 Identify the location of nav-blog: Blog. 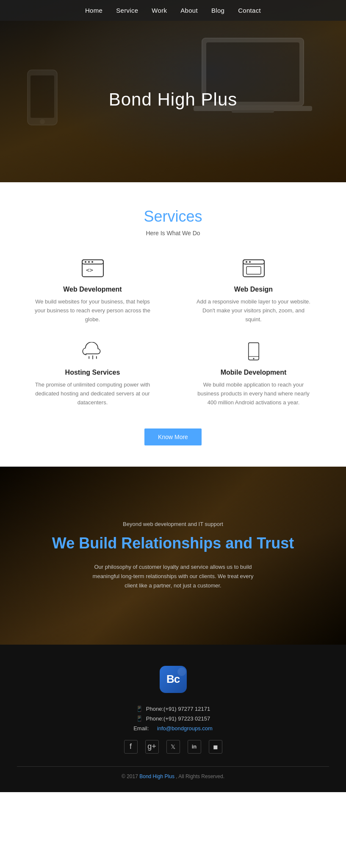
(218, 10).